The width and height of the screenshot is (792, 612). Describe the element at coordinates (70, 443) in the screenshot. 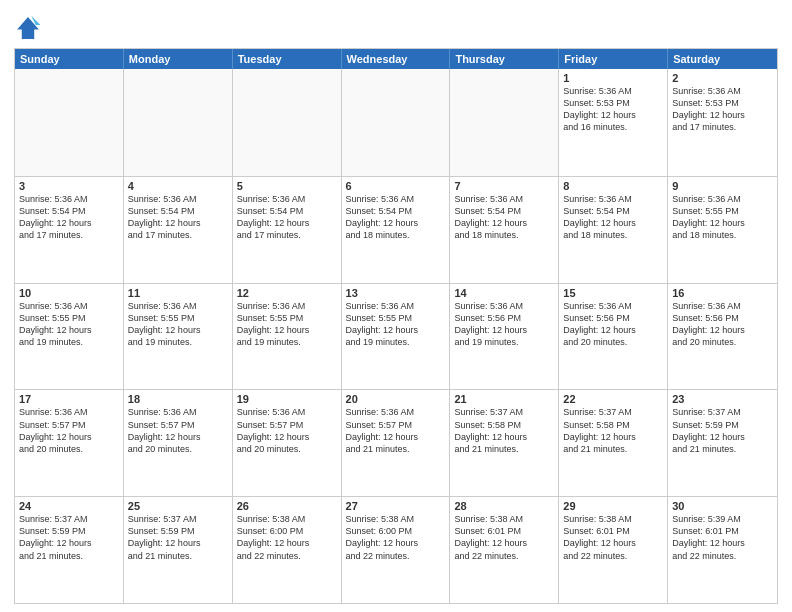

I see `calendar-cell: 17Sunrise: 5:36 AM Sunset: 5:57 PM Dayli…` at that location.